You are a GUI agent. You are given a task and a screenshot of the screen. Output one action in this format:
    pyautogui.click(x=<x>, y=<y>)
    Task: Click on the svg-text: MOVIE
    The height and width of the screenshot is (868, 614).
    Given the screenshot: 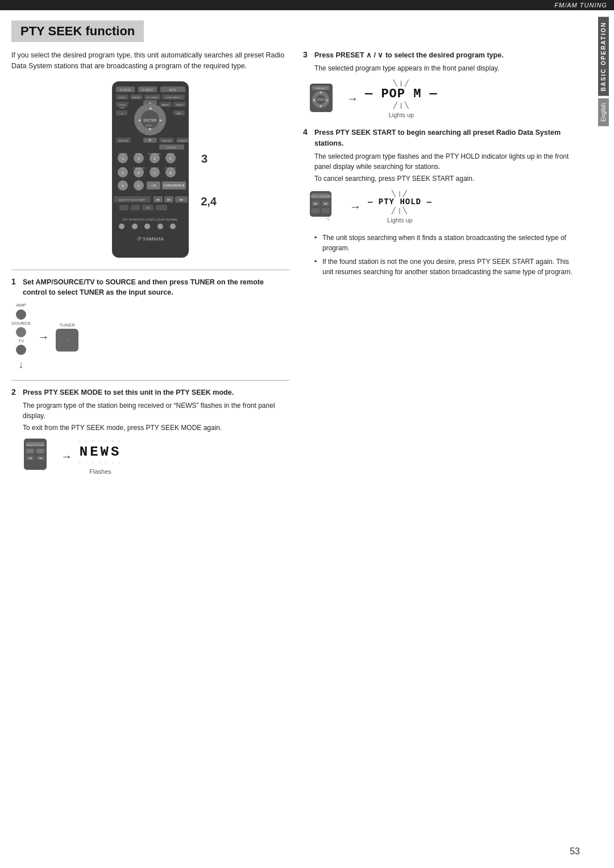 What is the action you would take?
    pyautogui.click(x=171, y=154)
    